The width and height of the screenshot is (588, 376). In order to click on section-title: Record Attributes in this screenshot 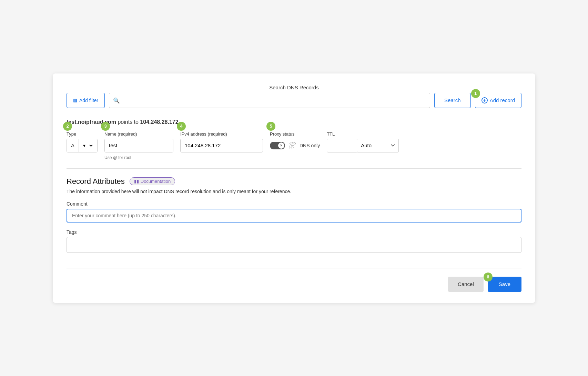, I will do `click(96, 181)`.